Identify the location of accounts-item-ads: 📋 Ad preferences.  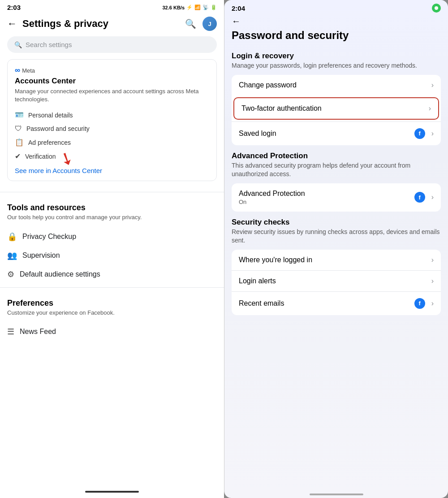
(112, 143).